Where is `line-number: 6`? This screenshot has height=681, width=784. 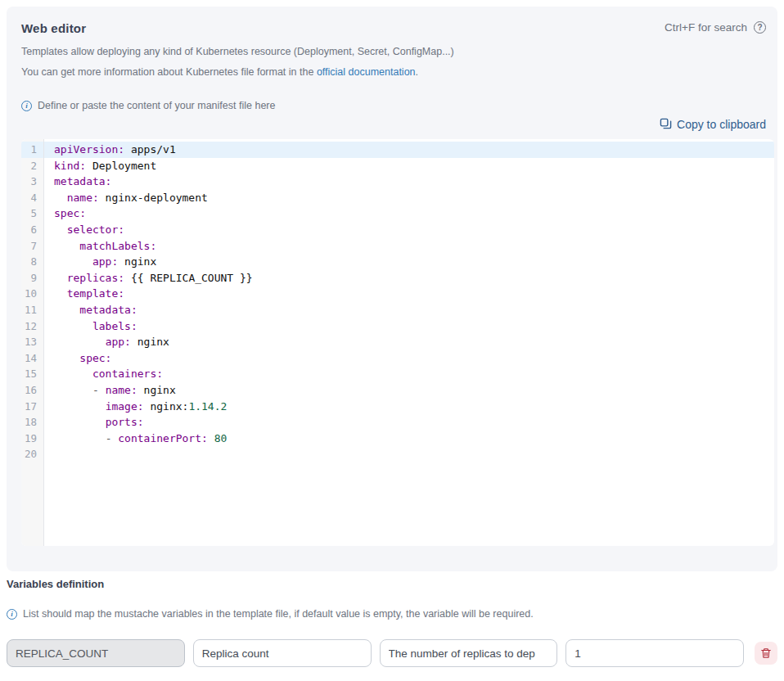
line-number: 6 is located at coordinates (33, 230).